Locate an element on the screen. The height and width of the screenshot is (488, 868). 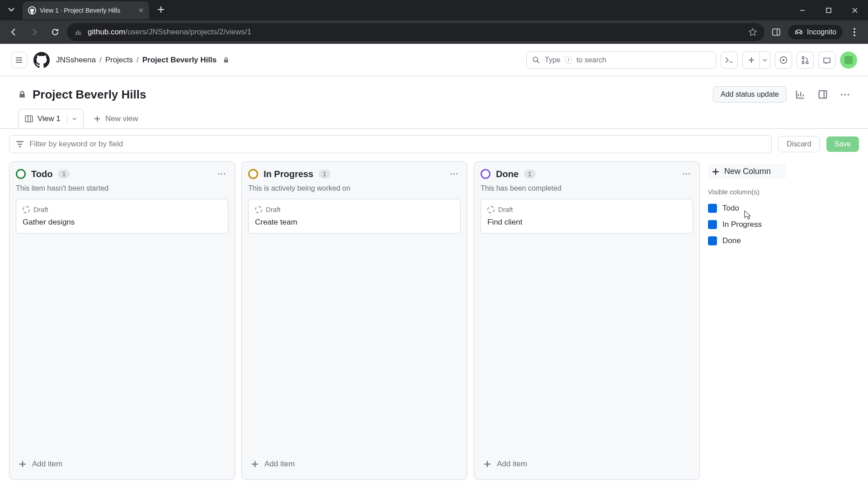
visible-column-name: Todo is located at coordinates (731, 208).